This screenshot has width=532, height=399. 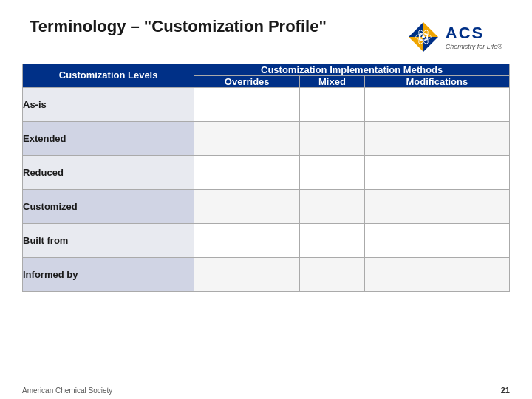 What do you see at coordinates (247, 207) in the screenshot?
I see `cell-customized-overrides` at bounding box center [247, 207].